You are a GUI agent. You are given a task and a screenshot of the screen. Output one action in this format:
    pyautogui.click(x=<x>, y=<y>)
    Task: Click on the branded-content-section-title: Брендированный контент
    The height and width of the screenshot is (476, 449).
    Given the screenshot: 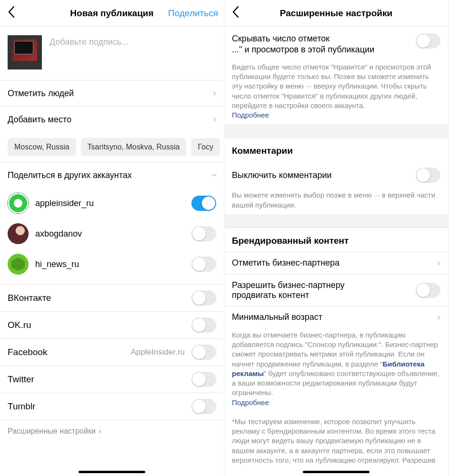 What is the action you would take?
    pyautogui.click(x=336, y=240)
    